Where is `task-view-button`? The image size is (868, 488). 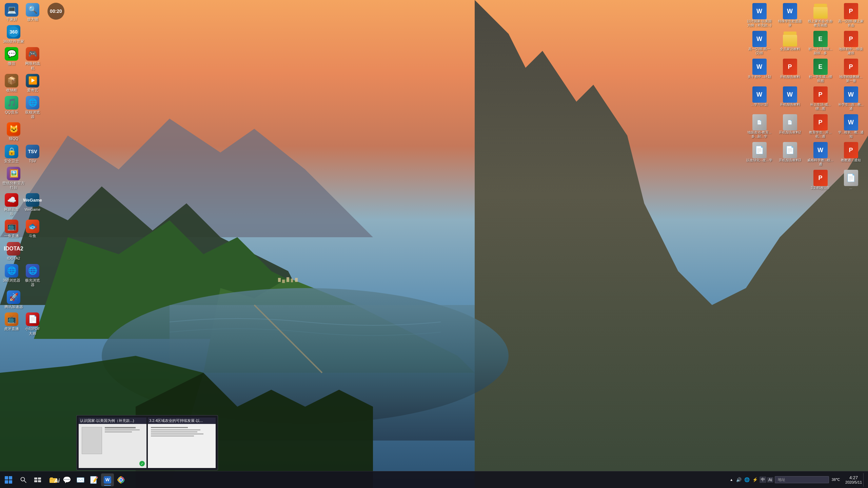
task-view-button is located at coordinates (38, 480).